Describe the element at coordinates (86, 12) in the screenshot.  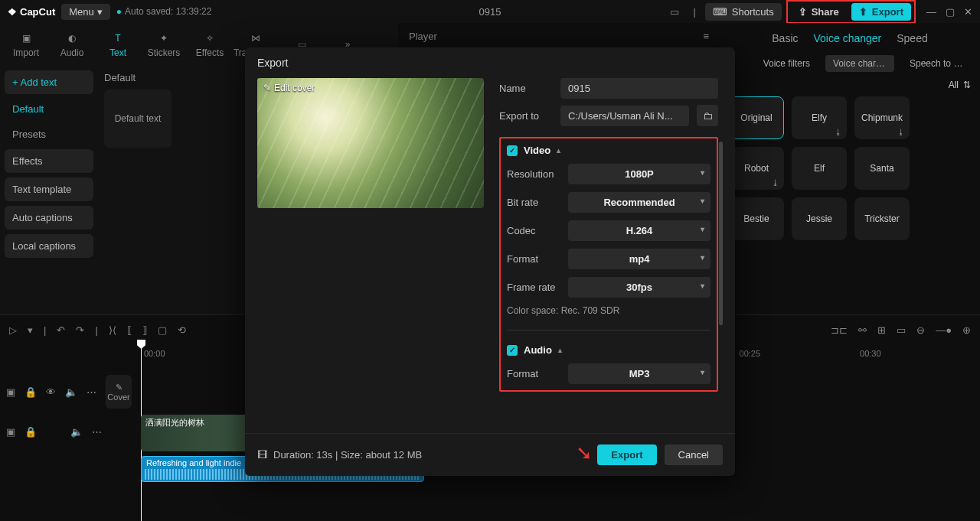
I see `menu-button: Menu ▾` at that location.